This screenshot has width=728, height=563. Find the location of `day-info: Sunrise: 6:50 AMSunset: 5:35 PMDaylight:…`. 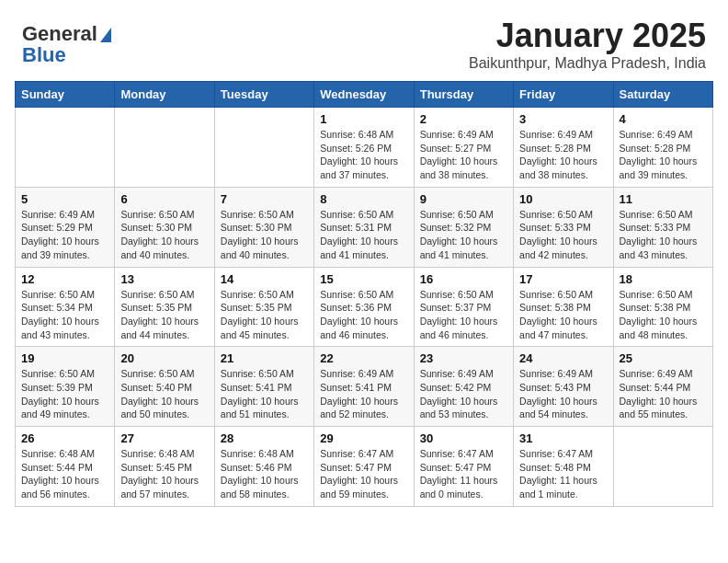

day-info: Sunrise: 6:50 AMSunset: 5:35 PMDaylight:… is located at coordinates (265, 315).